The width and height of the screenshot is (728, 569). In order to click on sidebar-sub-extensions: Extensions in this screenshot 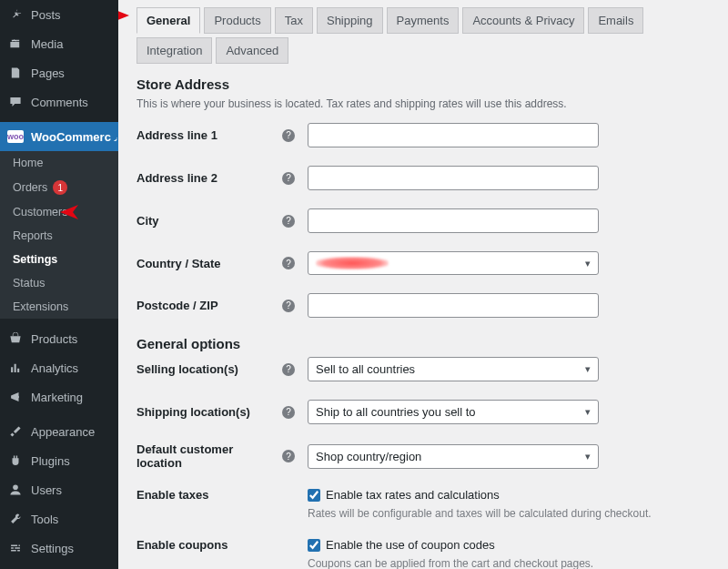, I will do `click(59, 307)`.